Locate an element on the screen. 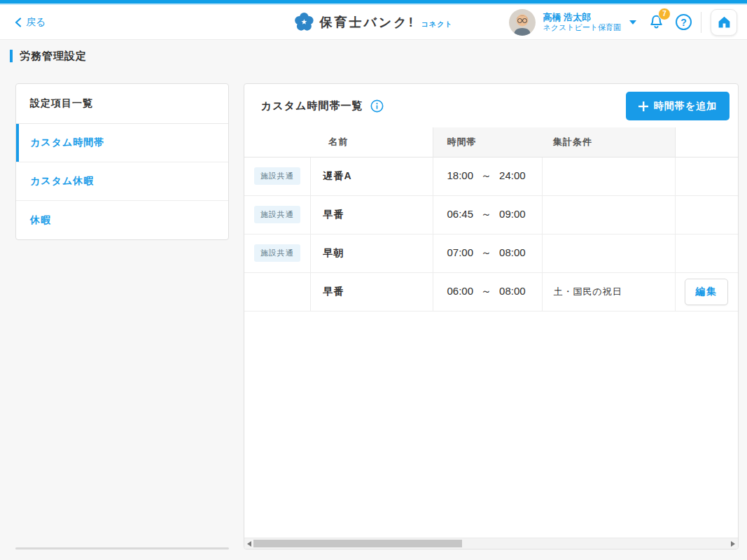 This screenshot has width=747, height=560. action-cell: 編集 is located at coordinates (706, 291).